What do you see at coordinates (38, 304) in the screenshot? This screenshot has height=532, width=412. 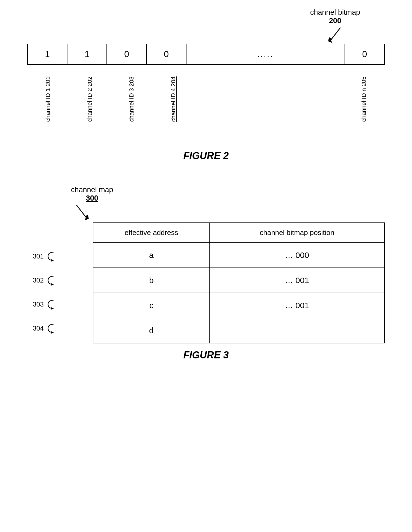 I see `row-label-303: 303` at bounding box center [38, 304].